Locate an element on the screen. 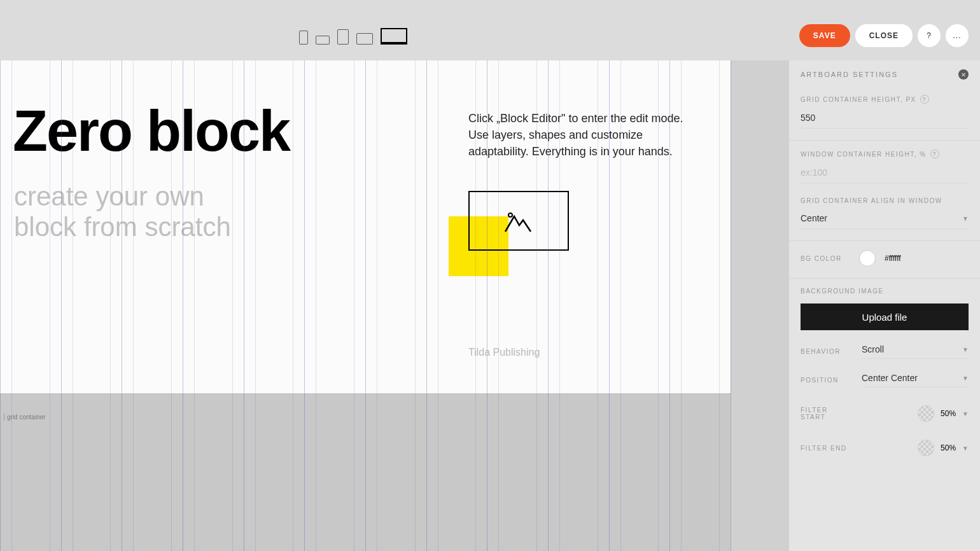  save-button: SAVE is located at coordinates (825, 36).